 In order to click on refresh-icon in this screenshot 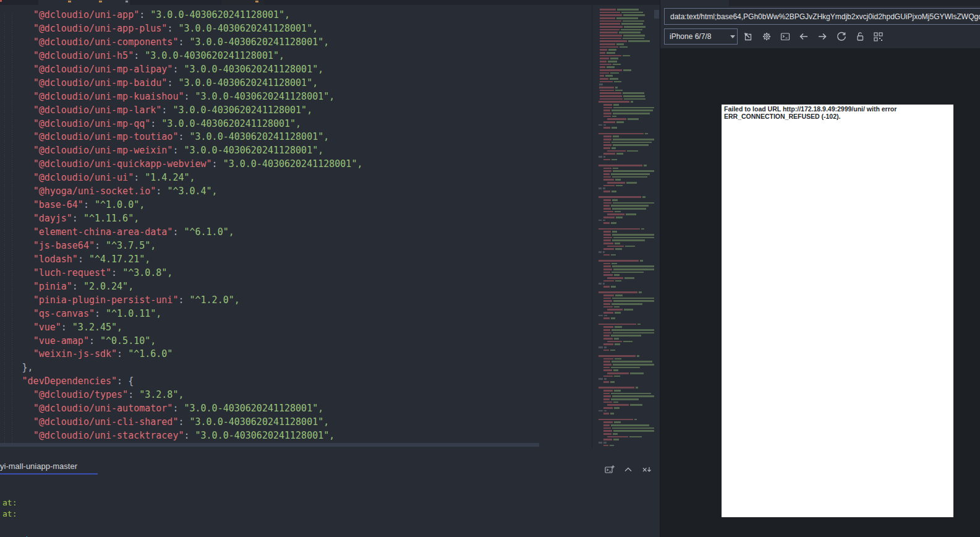, I will do `click(842, 37)`.